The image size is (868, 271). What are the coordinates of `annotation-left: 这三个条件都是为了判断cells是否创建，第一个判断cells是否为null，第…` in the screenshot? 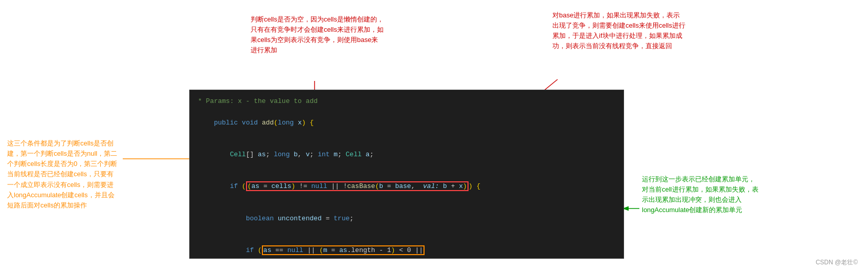 It's located at (63, 174).